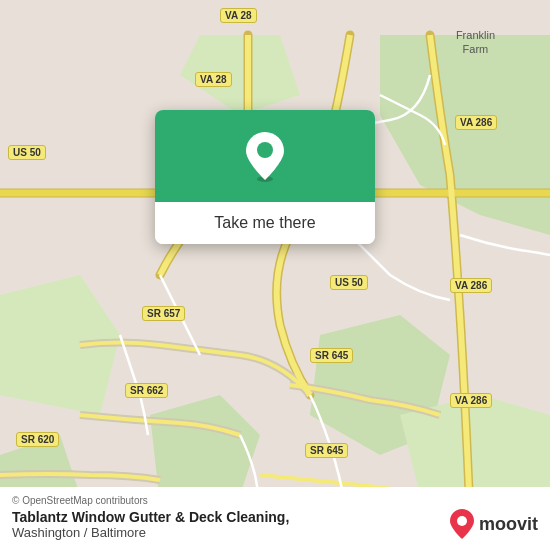  Describe the element at coordinates (164, 314) in the screenshot. I see `road-label-sr657: SR 657` at that location.